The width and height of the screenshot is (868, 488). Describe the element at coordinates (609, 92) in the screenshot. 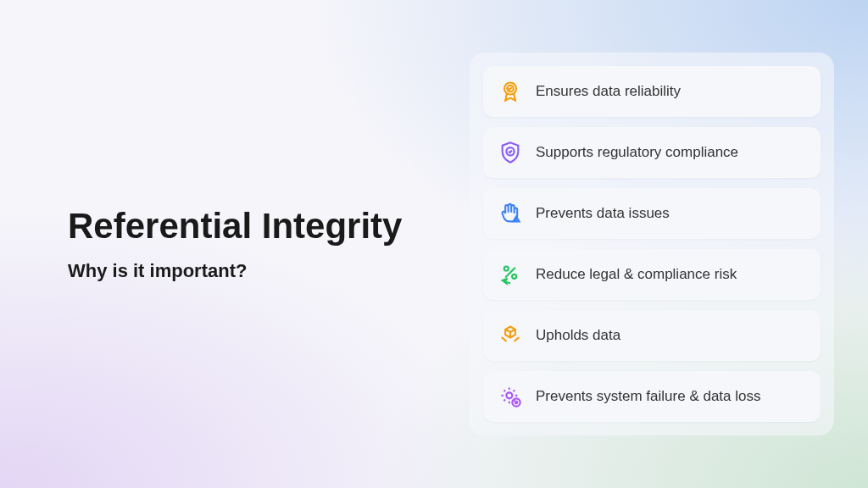

I see `benefit-label: Ensures data reliability` at that location.